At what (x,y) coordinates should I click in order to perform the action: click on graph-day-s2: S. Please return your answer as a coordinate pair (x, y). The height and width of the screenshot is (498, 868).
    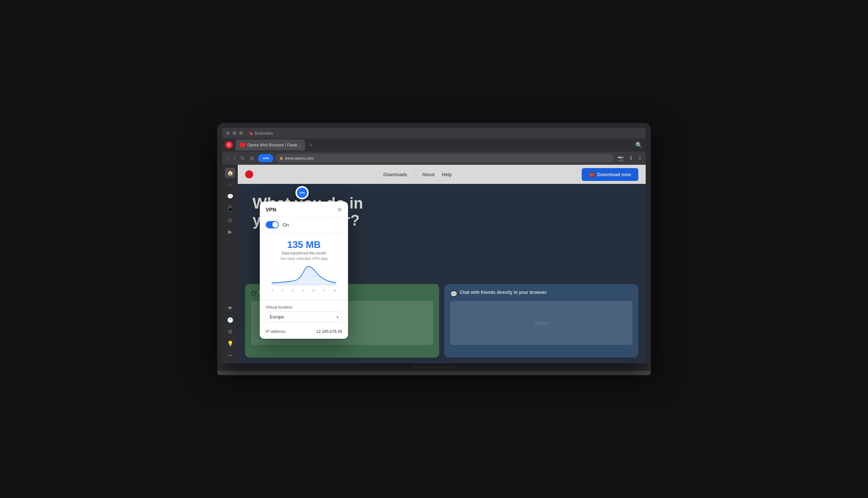
    Looking at the image, I should click on (303, 291).